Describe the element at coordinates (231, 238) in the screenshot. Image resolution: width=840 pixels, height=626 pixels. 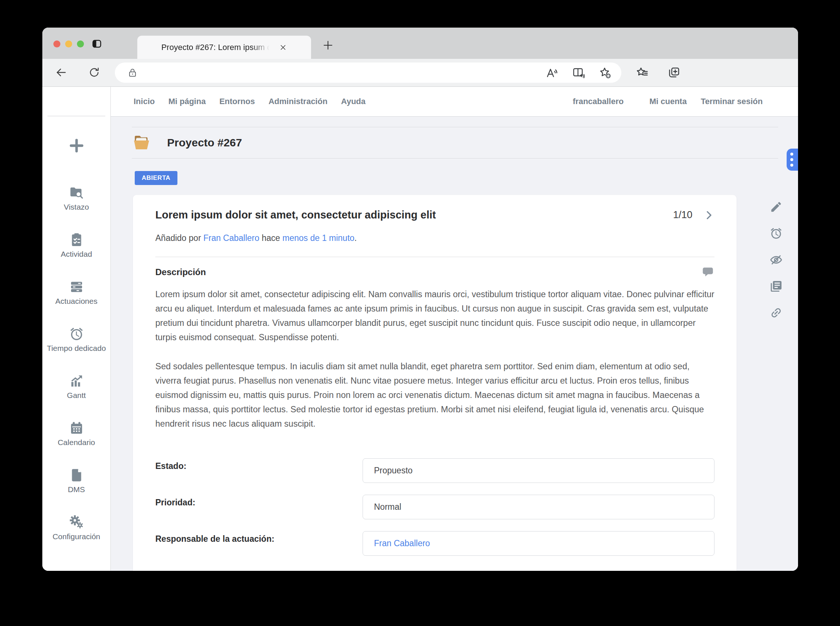
I see `byline-author-link: Fran Caballero` at that location.